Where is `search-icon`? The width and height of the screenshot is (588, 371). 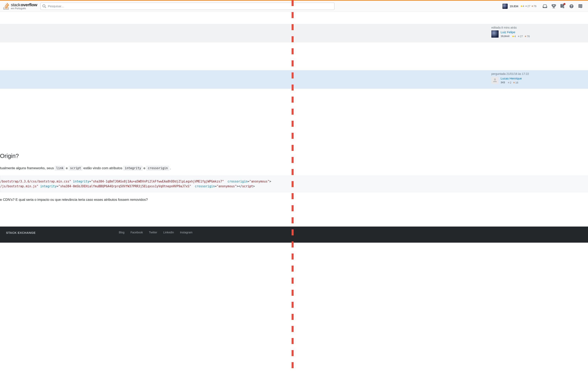
search-icon is located at coordinates (44, 6).